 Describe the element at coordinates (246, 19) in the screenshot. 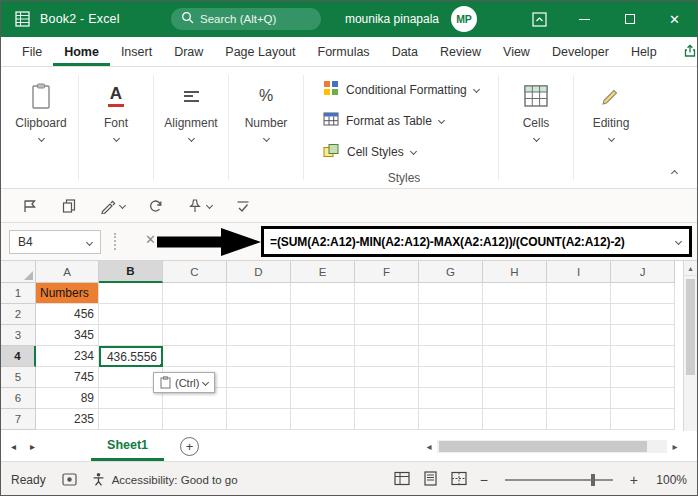

I see `search-box` at that location.